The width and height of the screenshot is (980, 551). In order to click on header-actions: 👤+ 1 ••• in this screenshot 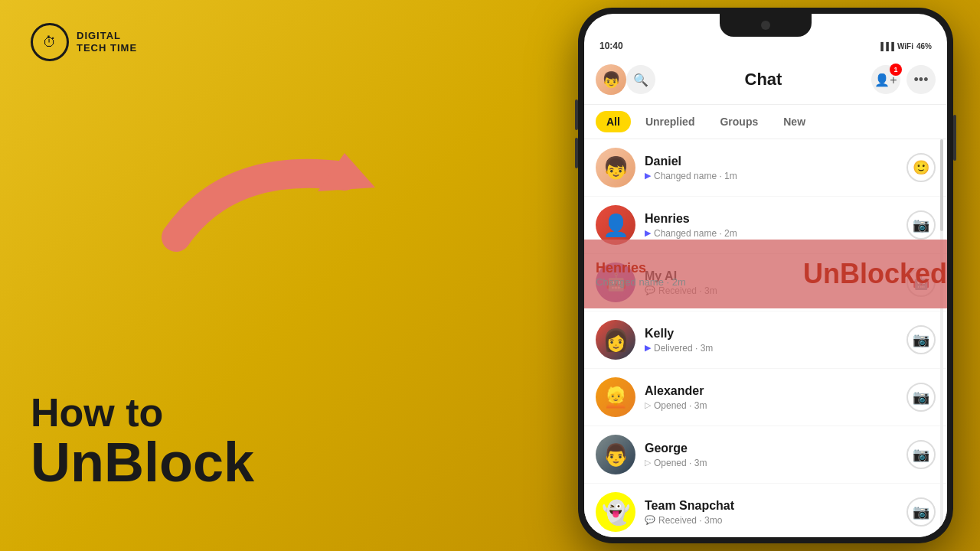, I will do `click(903, 80)`.